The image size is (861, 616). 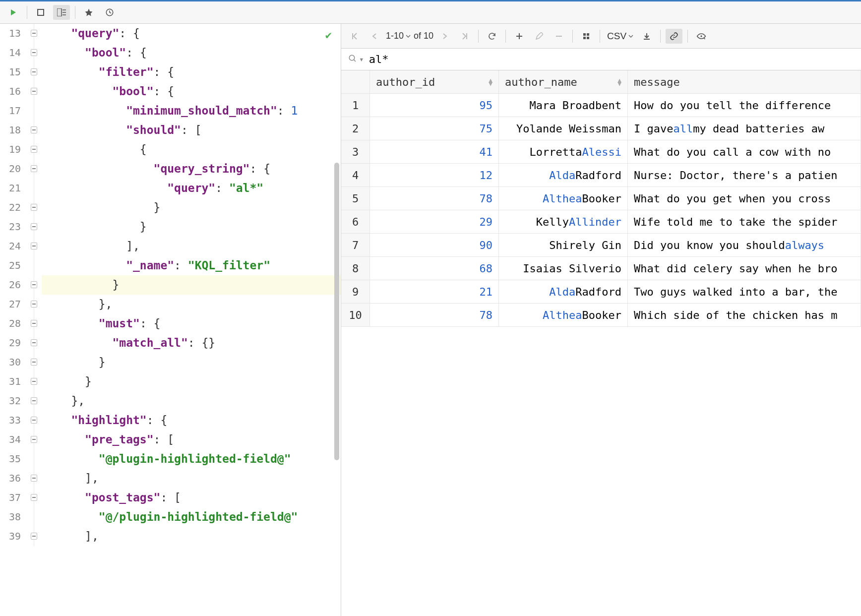 I want to click on cell-author-id: 75, so click(x=434, y=129).